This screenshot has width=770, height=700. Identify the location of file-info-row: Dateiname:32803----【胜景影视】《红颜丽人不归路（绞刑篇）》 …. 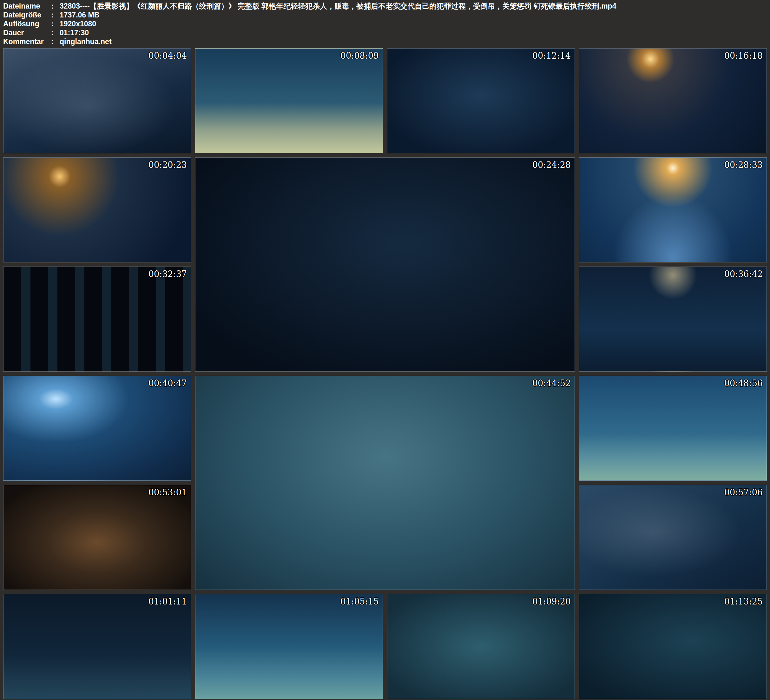
(385, 6).